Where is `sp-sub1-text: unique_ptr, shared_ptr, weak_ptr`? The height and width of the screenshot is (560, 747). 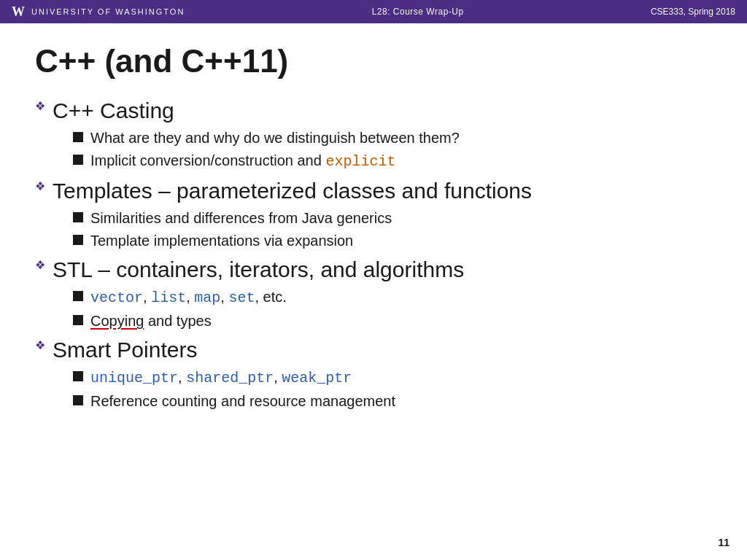
sp-sub1-text: unique_ptr, shared_ptr, weak_ptr is located at coordinates (221, 378).